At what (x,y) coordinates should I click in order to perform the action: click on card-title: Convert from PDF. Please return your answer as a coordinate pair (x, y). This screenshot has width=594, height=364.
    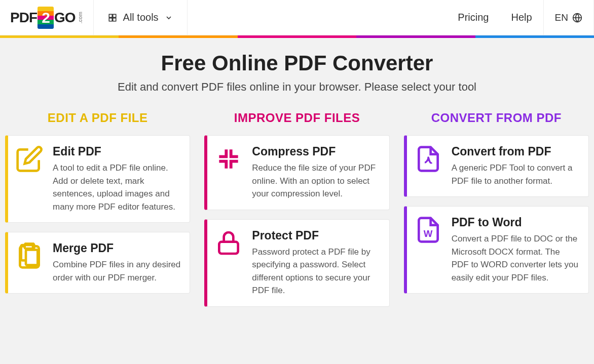
    Looking at the image, I should click on (515, 152).